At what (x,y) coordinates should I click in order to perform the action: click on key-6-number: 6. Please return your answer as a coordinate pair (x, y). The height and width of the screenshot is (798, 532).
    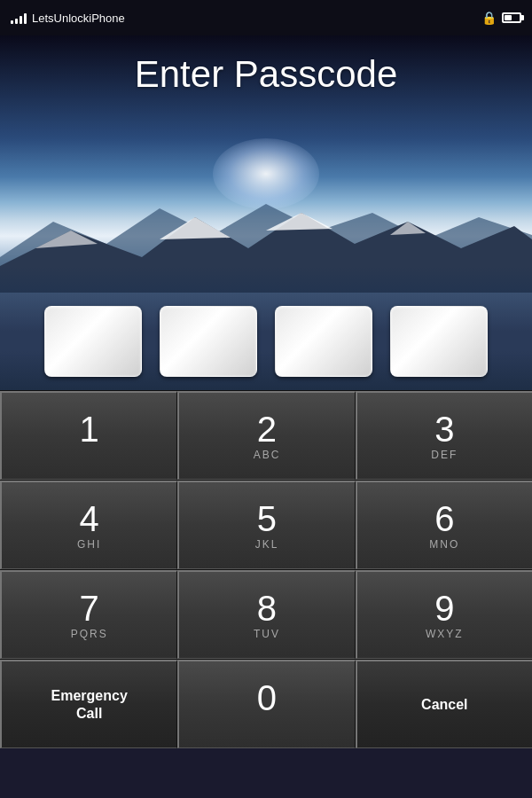
    Looking at the image, I should click on (444, 519).